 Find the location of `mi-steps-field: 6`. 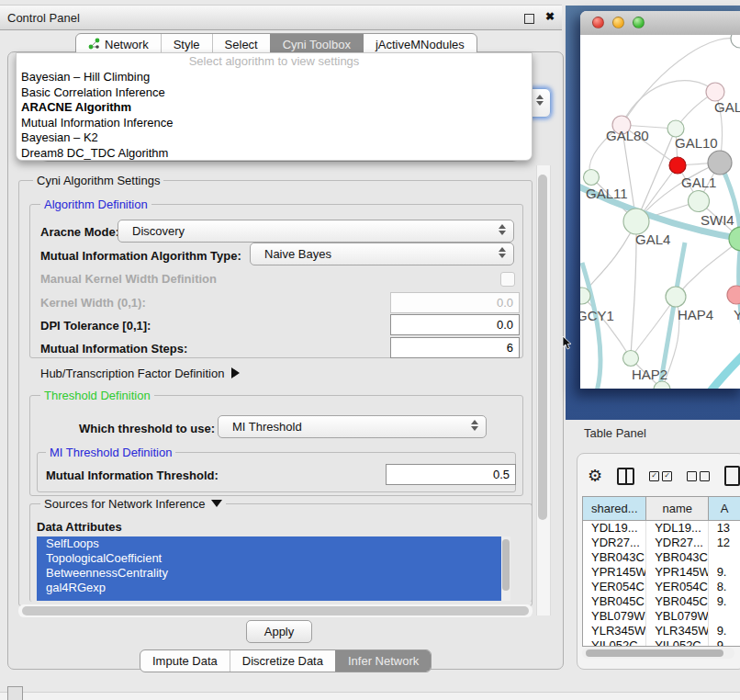

mi-steps-field: 6 is located at coordinates (455, 347).